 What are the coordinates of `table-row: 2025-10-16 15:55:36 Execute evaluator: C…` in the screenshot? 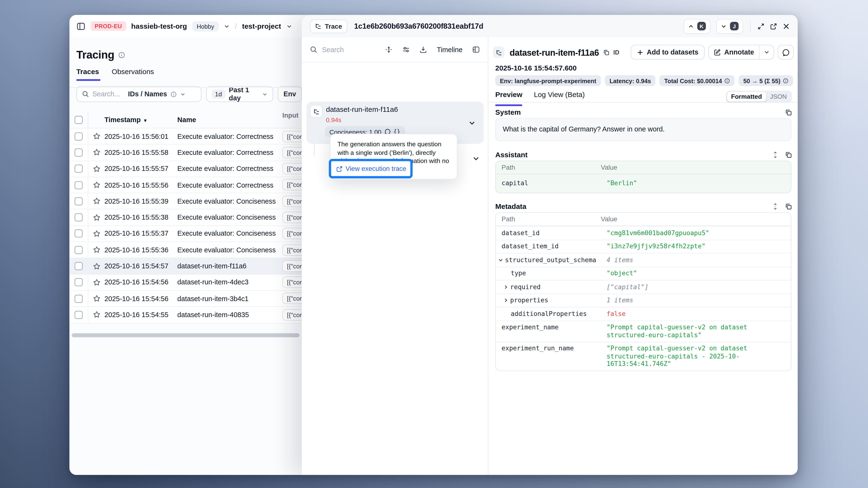 It's located at (186, 250).